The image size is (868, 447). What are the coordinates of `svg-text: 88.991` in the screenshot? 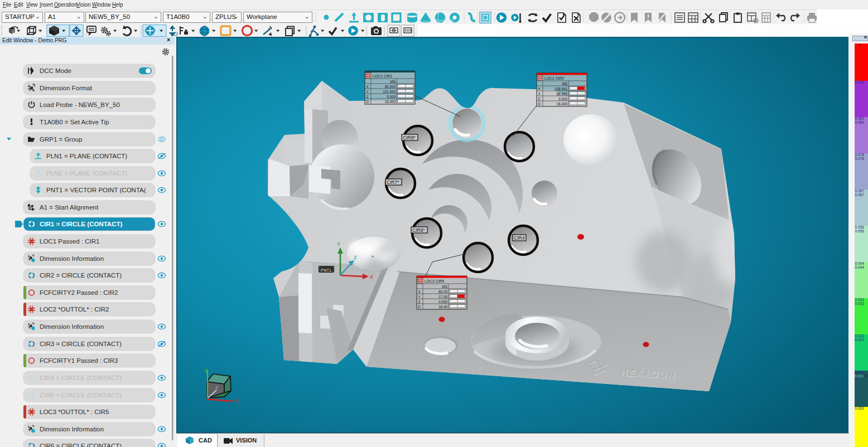 It's located at (562, 94).